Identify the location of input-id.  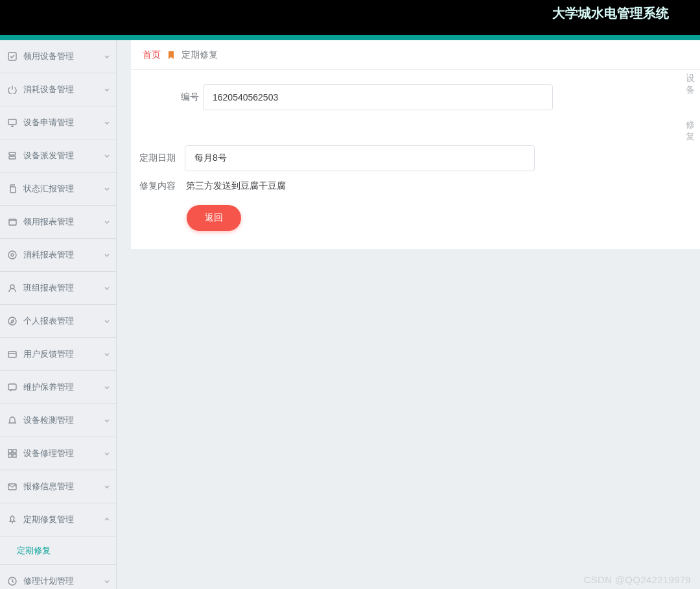
(378, 97).